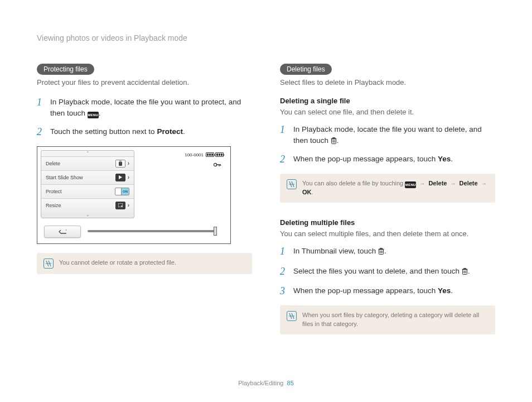  Describe the element at coordinates (388, 222) in the screenshot. I see `subhead-multi: Deleting multiple files` at that location.